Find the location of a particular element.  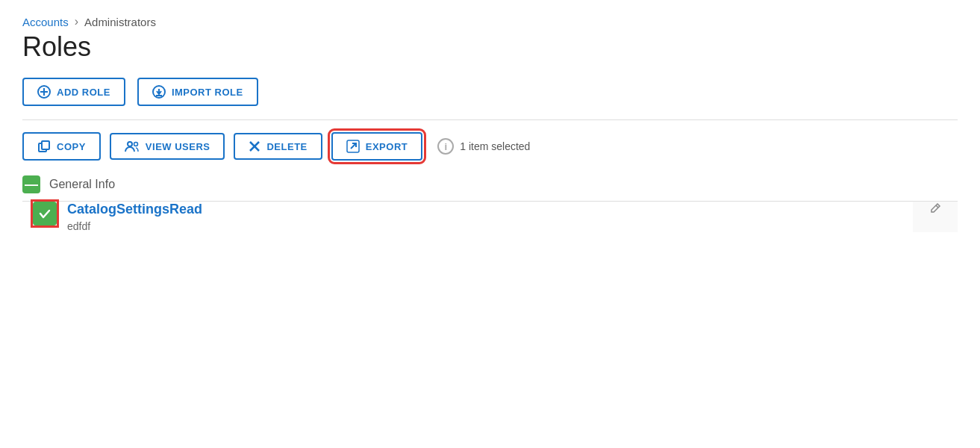

breadcrumb-accounts: Accounts is located at coordinates (46, 22).